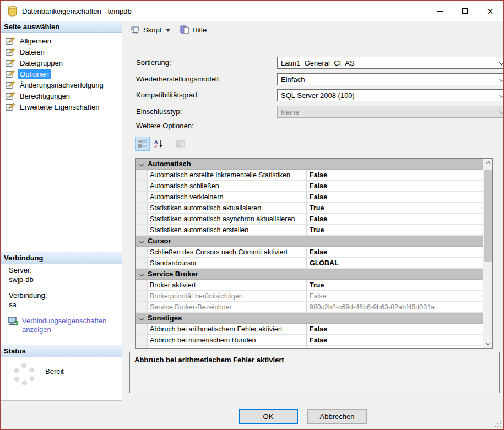  I want to click on categorized-button, so click(142, 144).